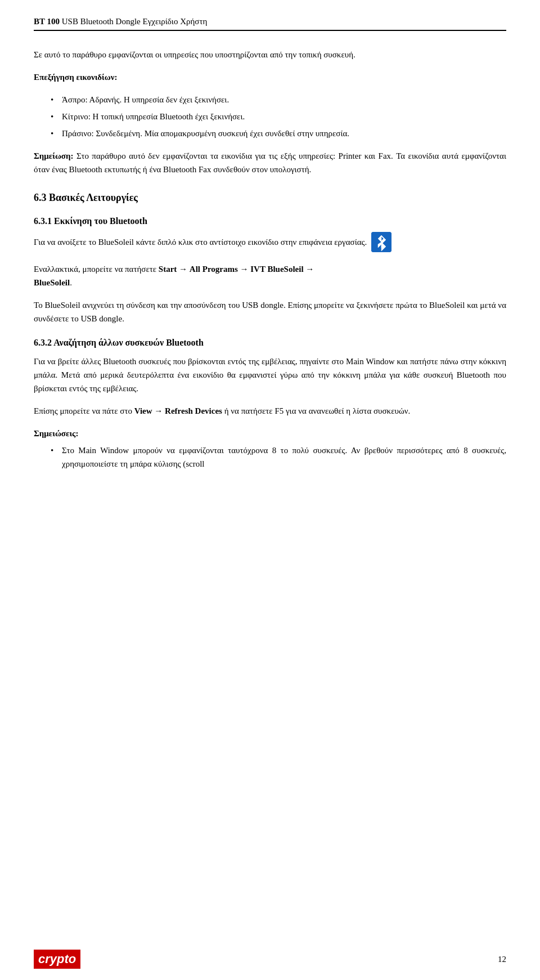  Describe the element at coordinates (278, 117) in the screenshot. I see `explanation-list: Άσπρο: Αδρανής. Η υπηρεσία δεν έχει ξεκι…` at that location.